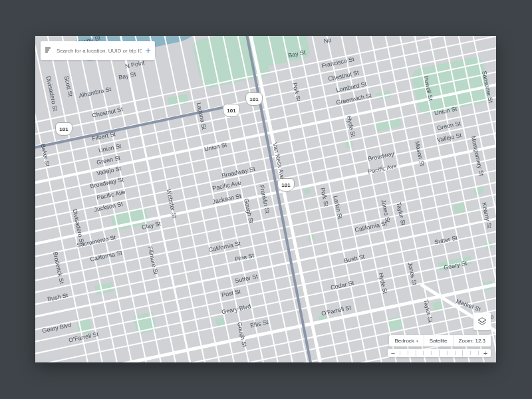 This screenshot has width=532, height=399. What do you see at coordinates (446, 239) in the screenshot?
I see `street-label: Sutter St` at bounding box center [446, 239].